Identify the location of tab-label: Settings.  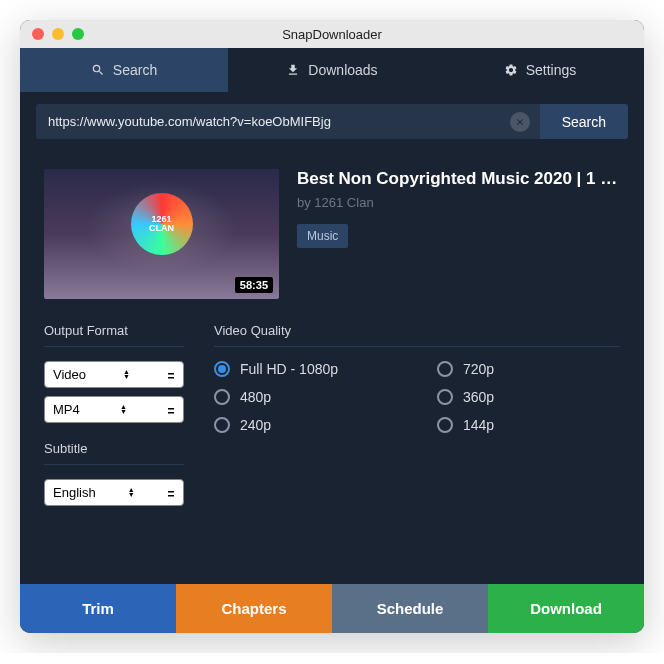
(552, 70).